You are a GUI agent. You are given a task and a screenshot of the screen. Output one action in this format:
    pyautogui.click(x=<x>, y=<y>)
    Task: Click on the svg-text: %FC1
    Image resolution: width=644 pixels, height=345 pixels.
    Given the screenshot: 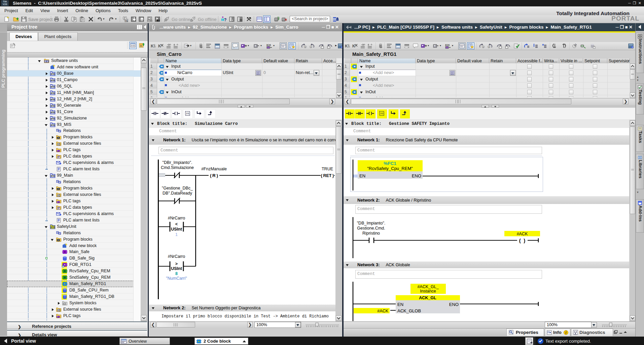 What is the action you would take?
    pyautogui.click(x=390, y=164)
    